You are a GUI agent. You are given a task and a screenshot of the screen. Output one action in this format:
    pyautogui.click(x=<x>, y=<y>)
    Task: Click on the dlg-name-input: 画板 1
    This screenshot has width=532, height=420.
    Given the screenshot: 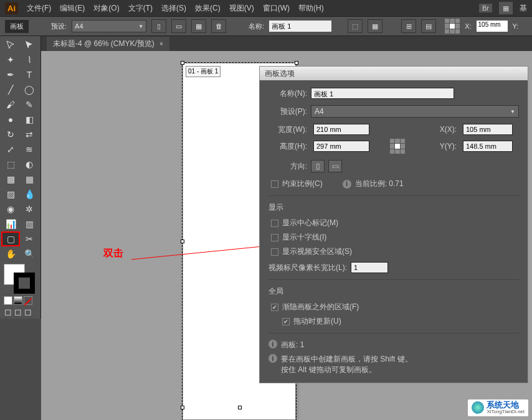 What is the action you would take?
    pyautogui.click(x=382, y=93)
    